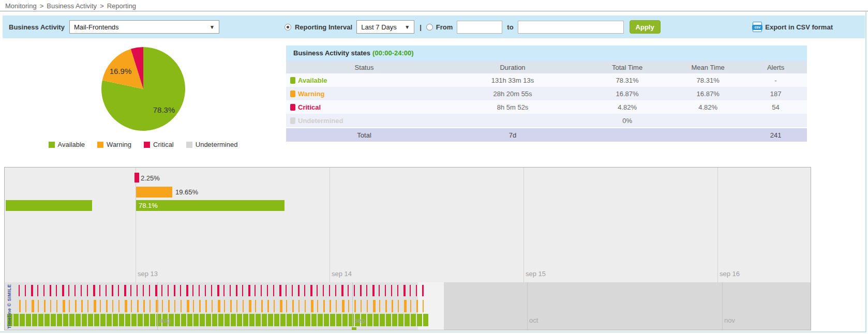  Describe the element at coordinates (143, 145) in the screenshot. I see `pie-legend: AvailableWarningCriticalUndetermined` at that location.